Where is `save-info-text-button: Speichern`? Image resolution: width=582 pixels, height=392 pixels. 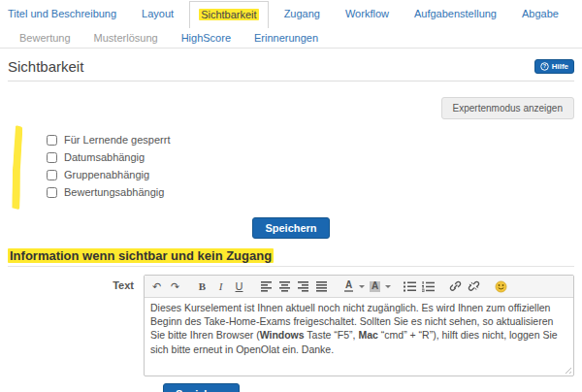 save-info-text-button: Speichern is located at coordinates (202, 388).